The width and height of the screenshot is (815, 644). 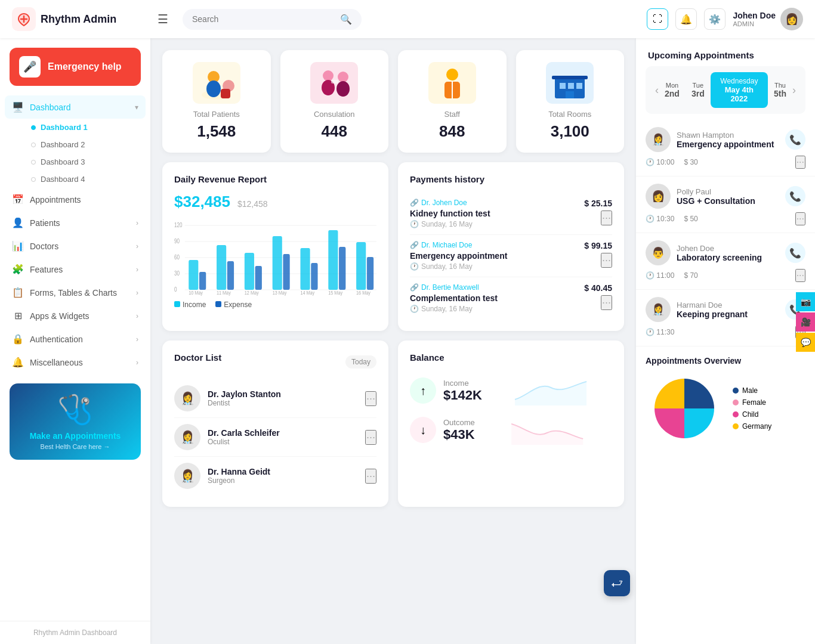 What do you see at coordinates (85, 128) in the screenshot?
I see `sub-nav-dashboard1: Dashboard 1` at bounding box center [85, 128].